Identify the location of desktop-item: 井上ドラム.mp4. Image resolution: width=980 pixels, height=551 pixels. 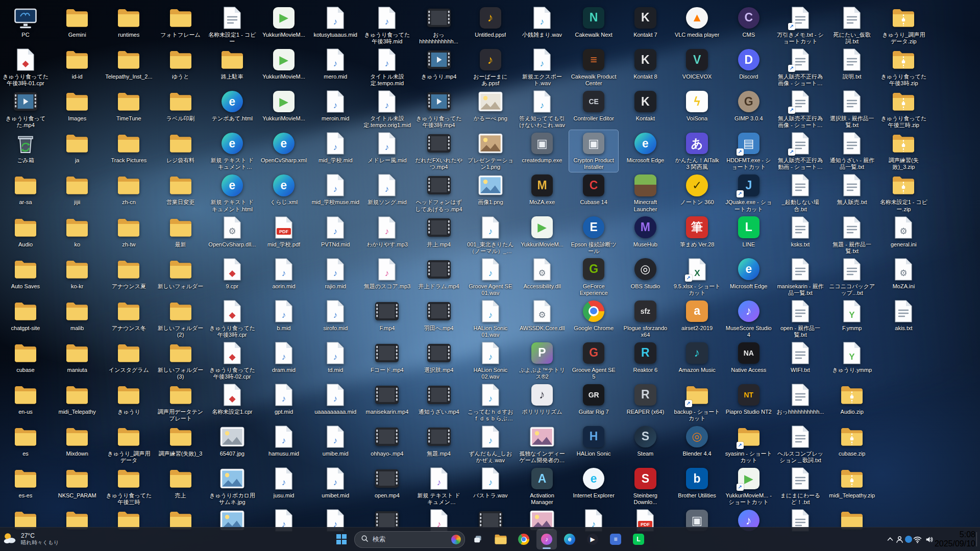
(439, 273).